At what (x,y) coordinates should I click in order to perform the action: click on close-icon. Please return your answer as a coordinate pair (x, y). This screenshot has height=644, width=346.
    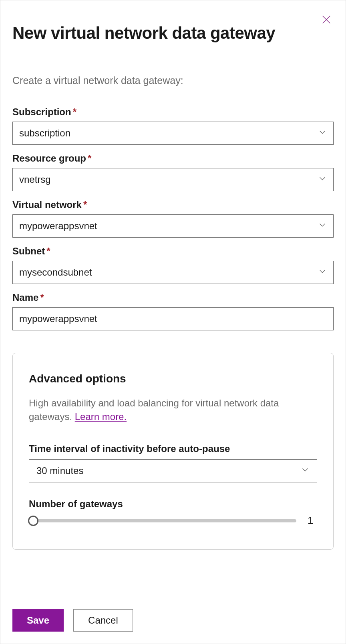
    Looking at the image, I should click on (326, 20).